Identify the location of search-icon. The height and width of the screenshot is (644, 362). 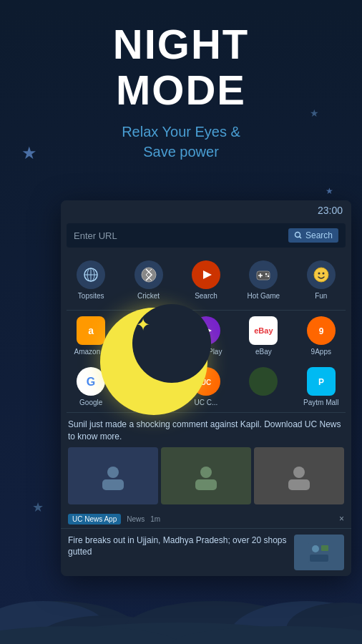
(298, 235).